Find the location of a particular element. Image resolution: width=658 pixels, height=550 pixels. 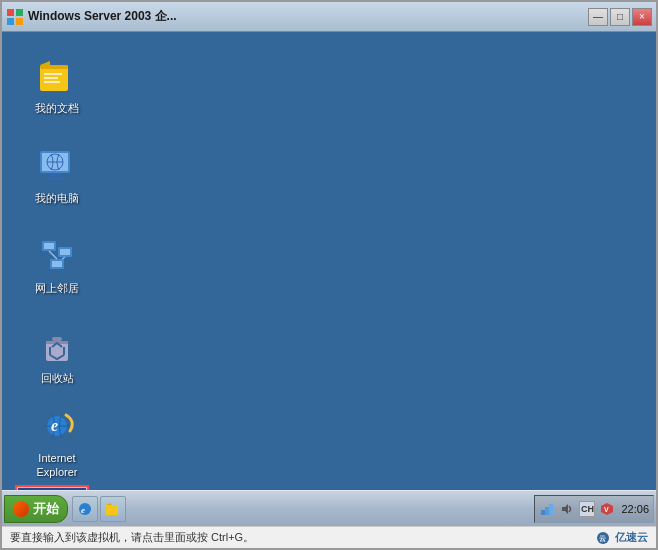

svg-text: 云 is located at coordinates (602, 538).